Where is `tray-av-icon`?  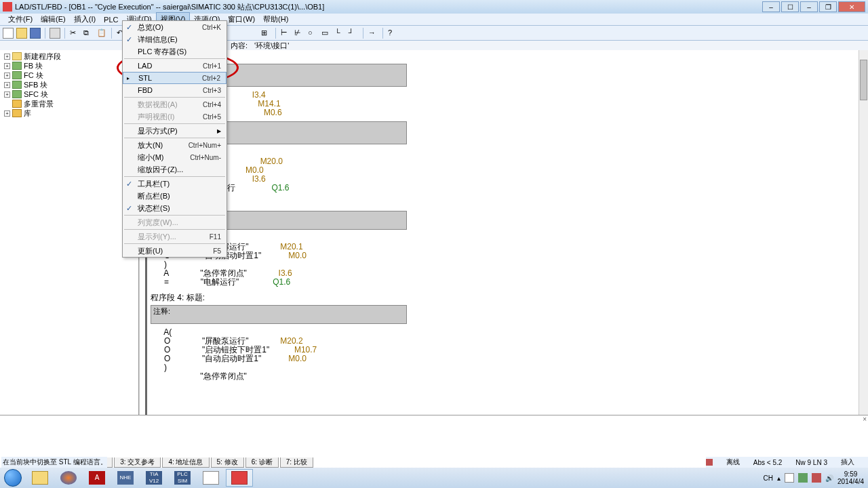
tray-av-icon is located at coordinates (816, 478).